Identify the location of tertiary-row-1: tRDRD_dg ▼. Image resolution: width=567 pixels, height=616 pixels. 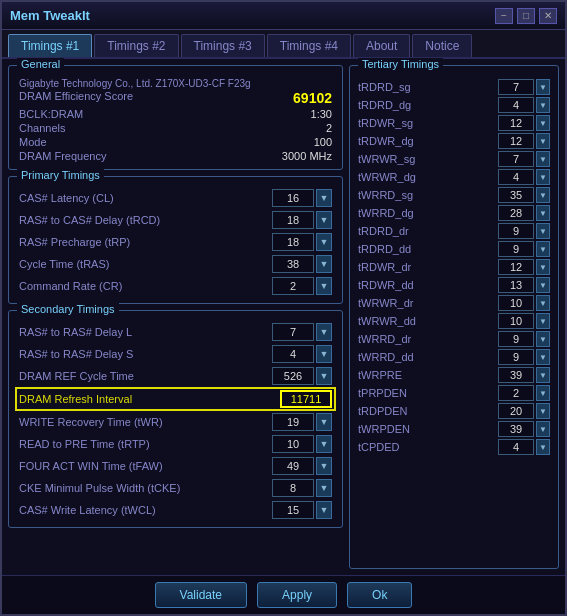
(454, 105).